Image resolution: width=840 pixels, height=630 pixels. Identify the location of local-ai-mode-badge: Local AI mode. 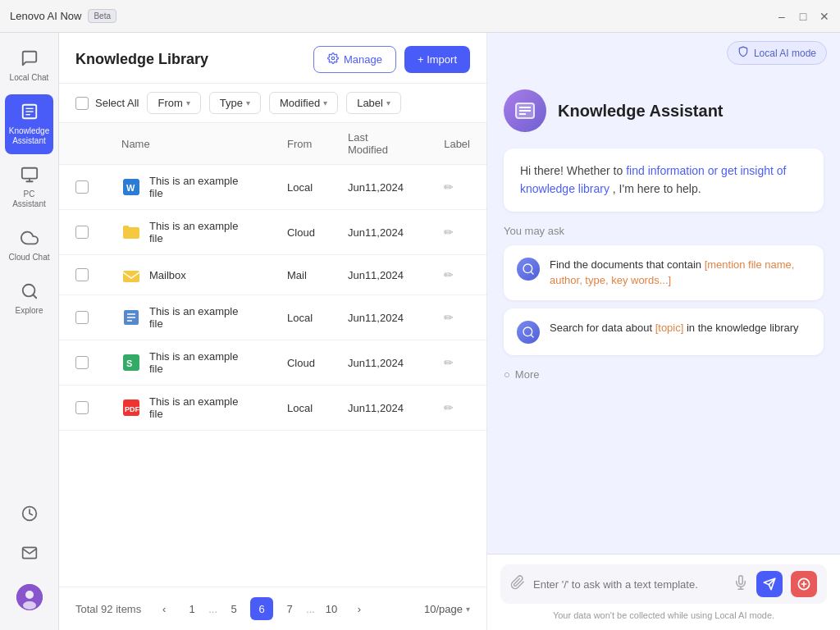
(777, 52).